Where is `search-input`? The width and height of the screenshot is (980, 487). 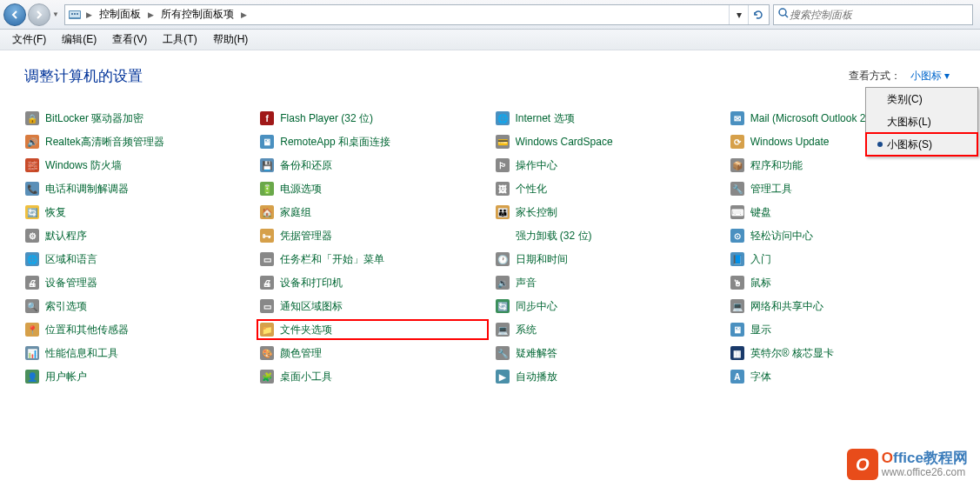
search-input is located at coordinates (879, 15).